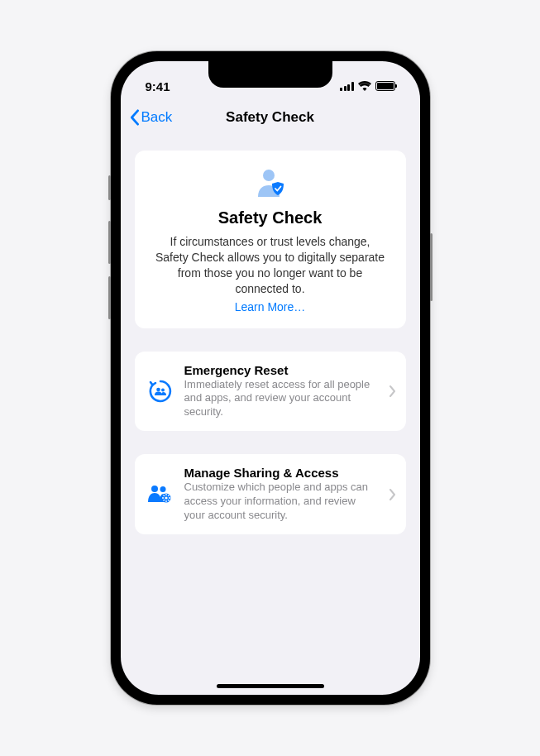 Image resolution: width=540 pixels, height=756 pixels. I want to click on hero-description: If circumstances or trust levels change,…, so click(270, 266).